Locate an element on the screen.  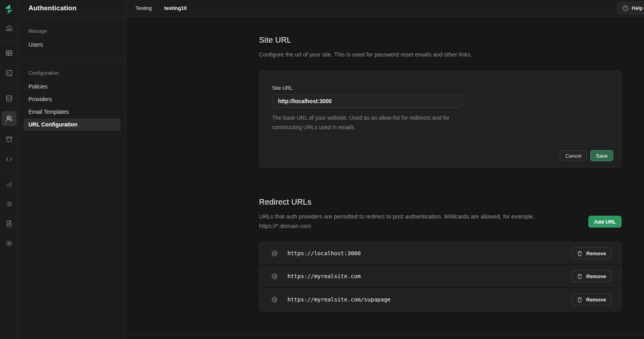
redirect-url-row: https://myrealsite.com Remove is located at coordinates (440, 277).